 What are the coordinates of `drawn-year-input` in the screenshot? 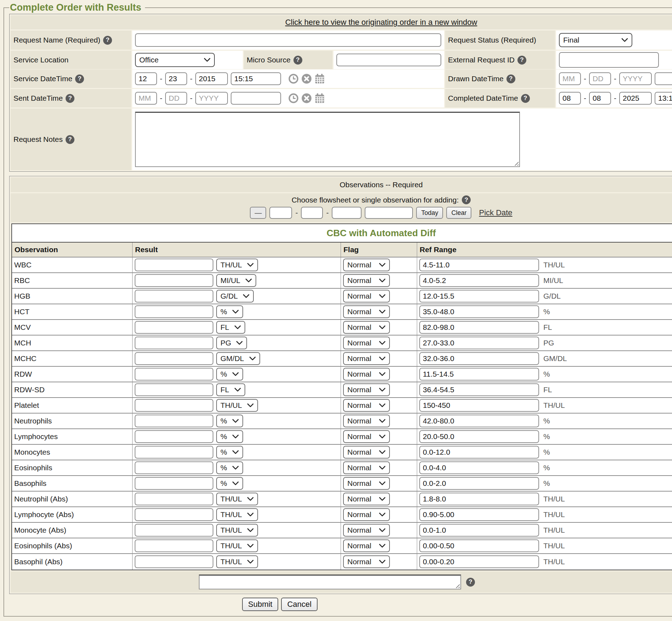 It's located at (635, 79).